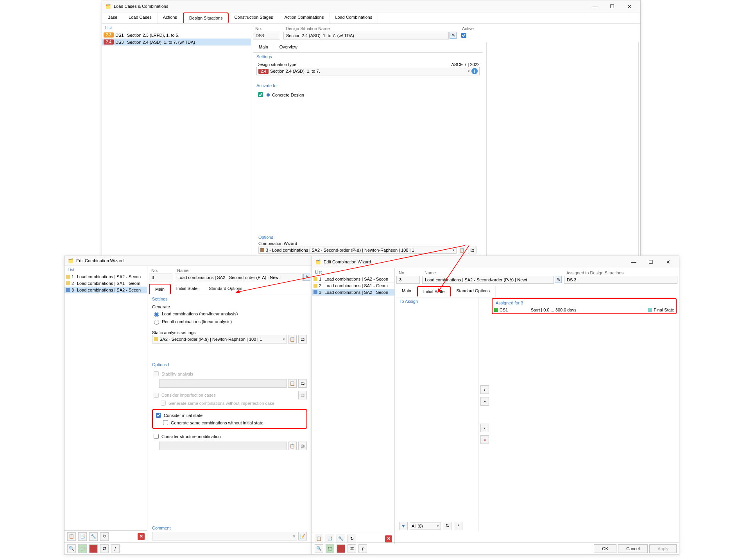 This screenshot has width=747, height=560. Describe the element at coordinates (230, 314) in the screenshot. I see `generate-opt1: Load combinations (non-linear analysis)` at that location.